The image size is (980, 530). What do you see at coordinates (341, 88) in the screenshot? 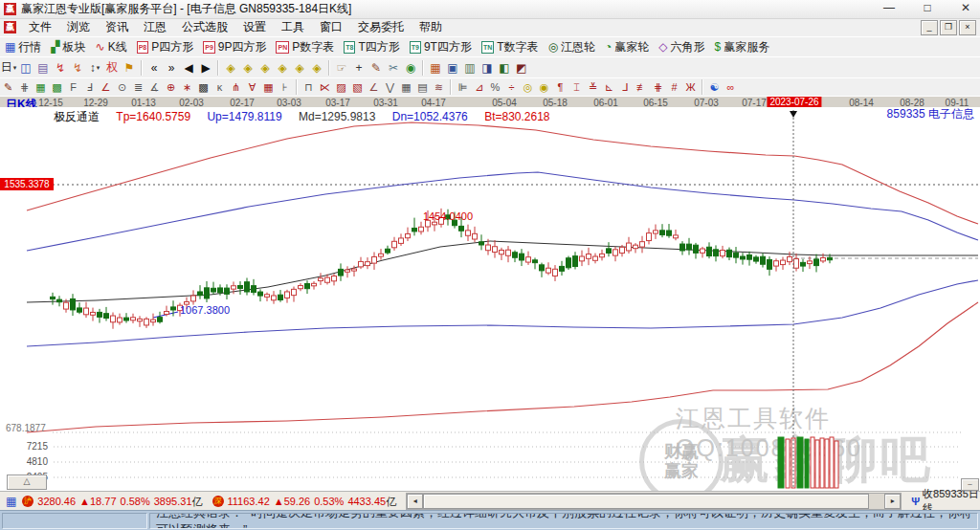
I see `hatch-icon: ▨` at bounding box center [341, 88].